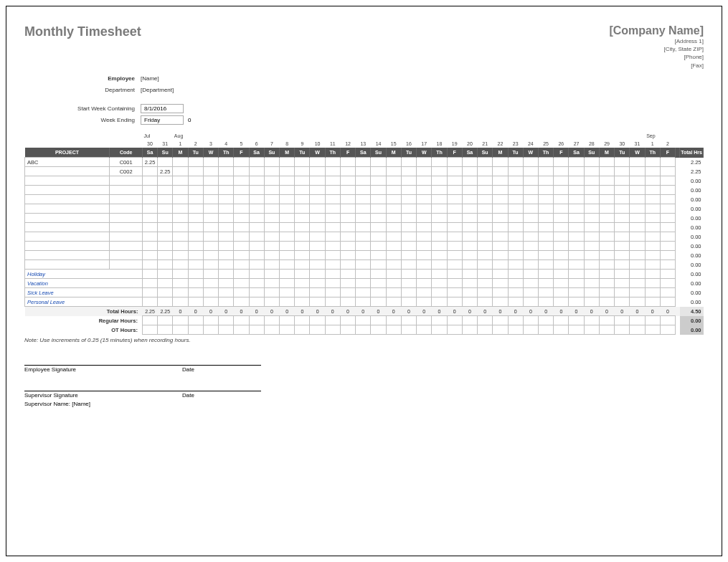 The height and width of the screenshot is (562, 728). Describe the element at coordinates (67, 209) in the screenshot. I see `project-cell` at that location.